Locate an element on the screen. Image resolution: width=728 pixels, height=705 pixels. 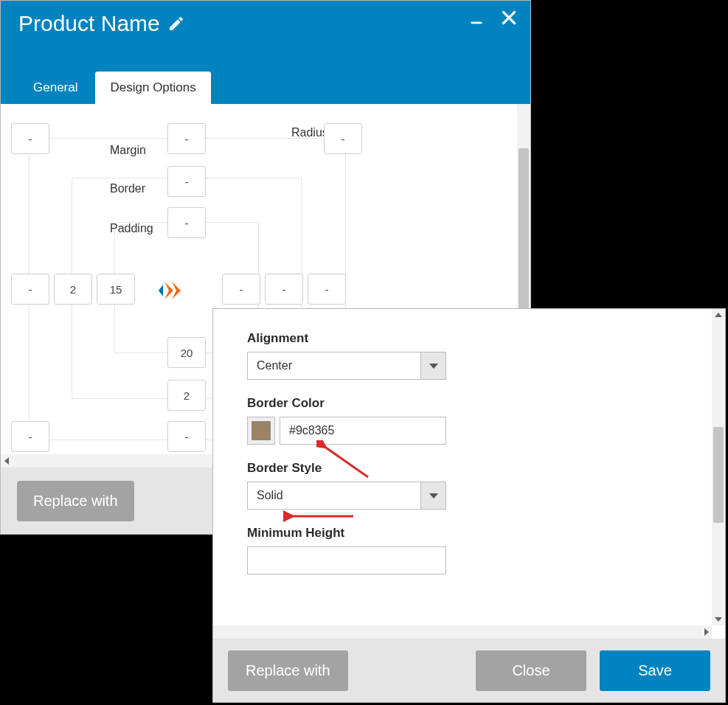
margin-top-left-radius: - is located at coordinates (30, 139).